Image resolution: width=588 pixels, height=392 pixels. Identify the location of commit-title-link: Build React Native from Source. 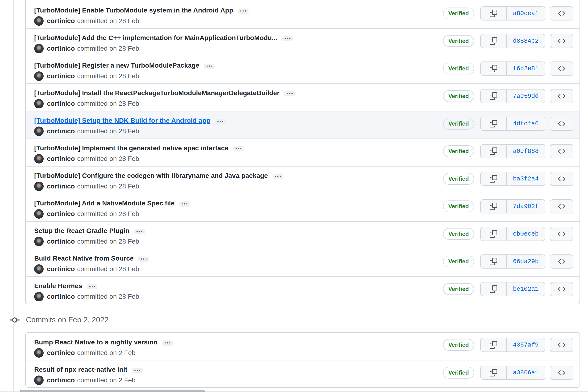
(84, 258).